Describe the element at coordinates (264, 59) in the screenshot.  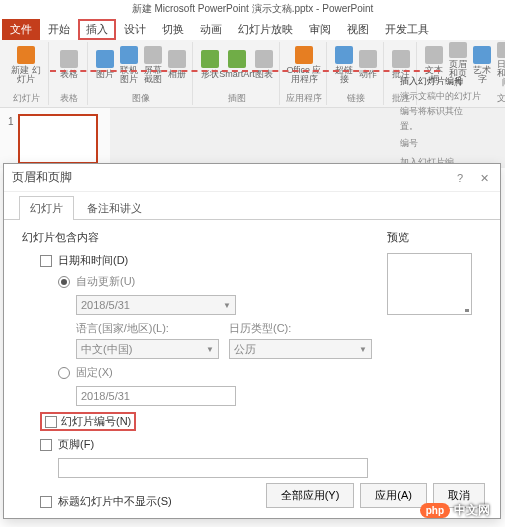
I see `chart-icon` at that location.